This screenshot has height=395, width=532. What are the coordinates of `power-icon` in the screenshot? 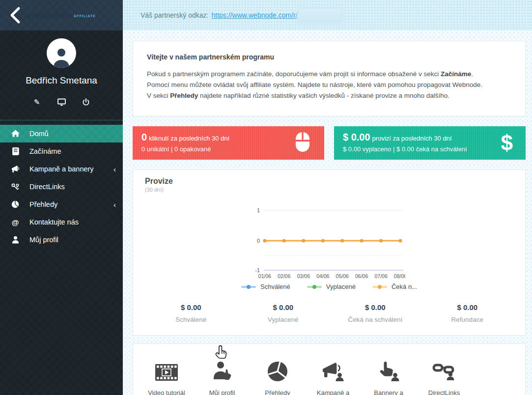 It's located at (86, 102).